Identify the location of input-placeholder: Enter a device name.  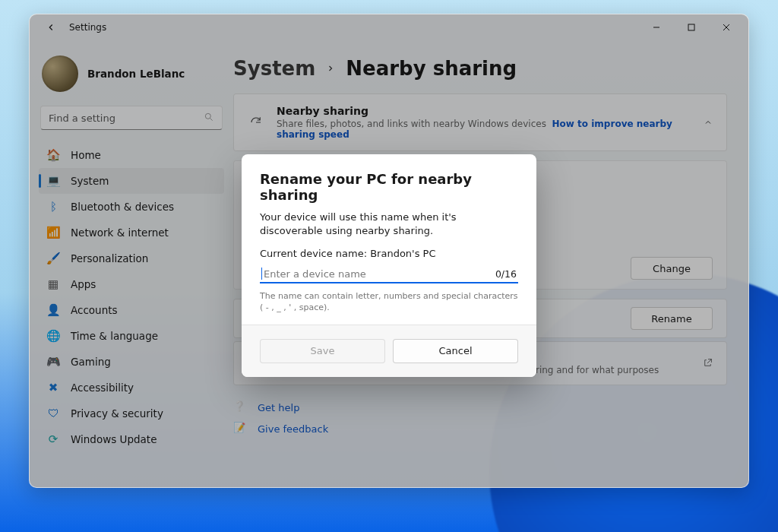
(380, 274).